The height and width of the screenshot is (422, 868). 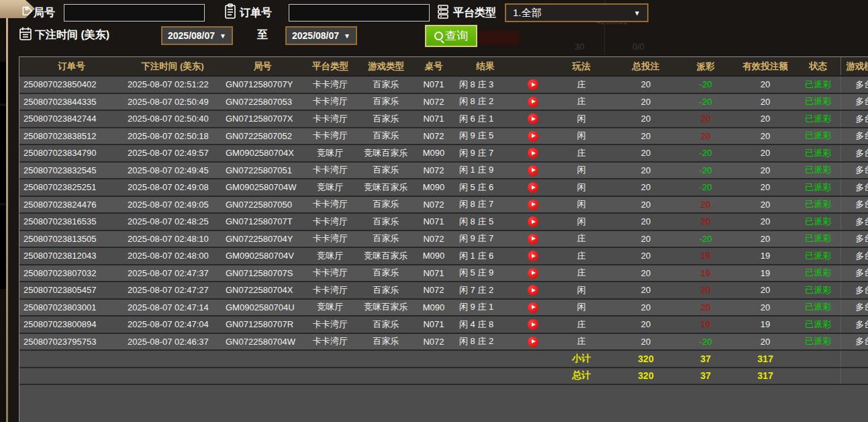 What do you see at coordinates (499, 38) in the screenshot?
I see `background-blob` at bounding box center [499, 38].